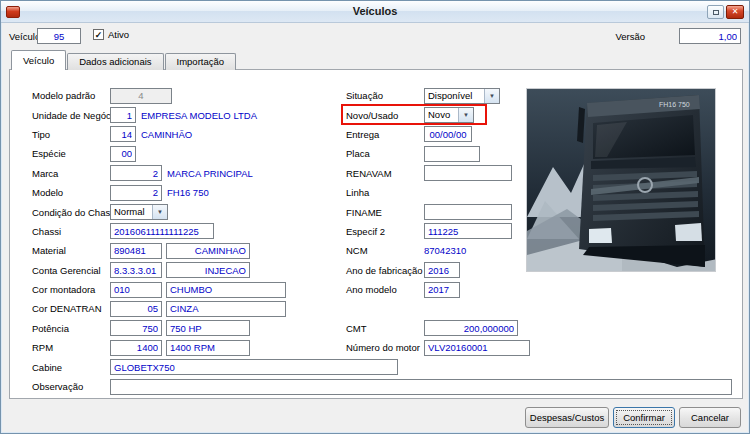  What do you see at coordinates (71, 270) in the screenshot?
I see `conta-gerencial-label: Conta Gerencial` at bounding box center [71, 270].